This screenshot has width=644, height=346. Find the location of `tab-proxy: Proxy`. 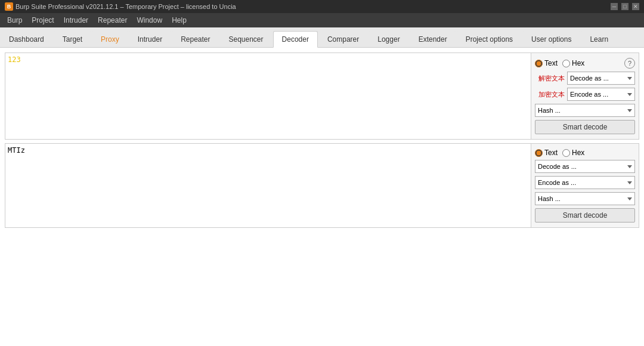

tab-proxy: Proxy is located at coordinates (110, 39).